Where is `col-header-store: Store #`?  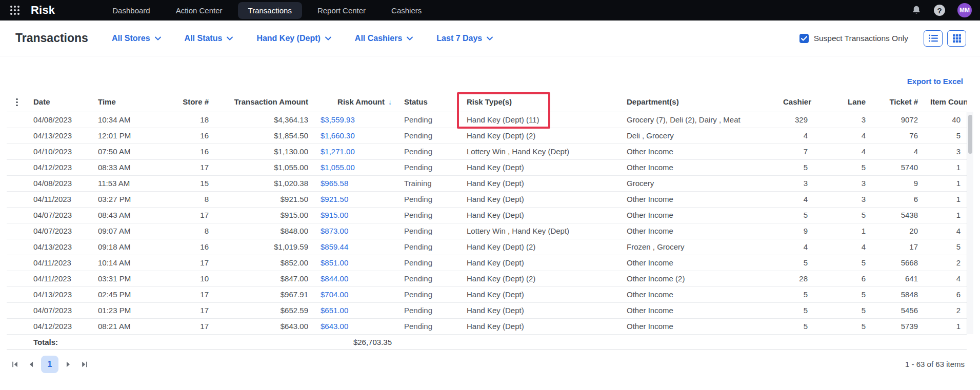 col-header-store: Store # is located at coordinates (185, 101).